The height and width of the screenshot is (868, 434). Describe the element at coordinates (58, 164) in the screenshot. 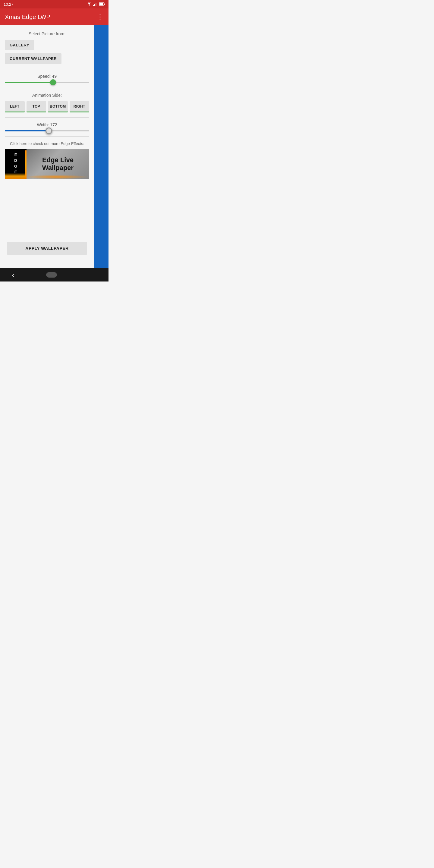

I see `promo-title: Edge Live Wallpaper` at that location.